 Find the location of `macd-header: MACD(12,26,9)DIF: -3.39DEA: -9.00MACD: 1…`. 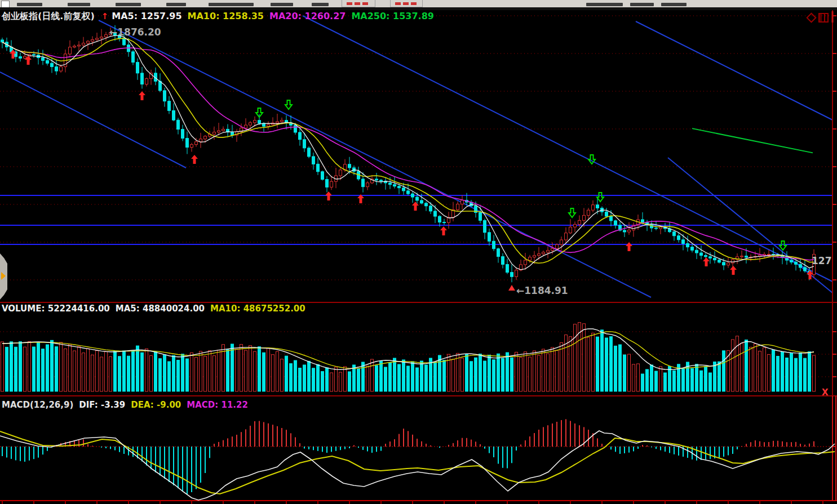

macd-header: MACD(12,26,9)DIF: -3.39DEA: -9.00MACD: 1… is located at coordinates (127, 405).